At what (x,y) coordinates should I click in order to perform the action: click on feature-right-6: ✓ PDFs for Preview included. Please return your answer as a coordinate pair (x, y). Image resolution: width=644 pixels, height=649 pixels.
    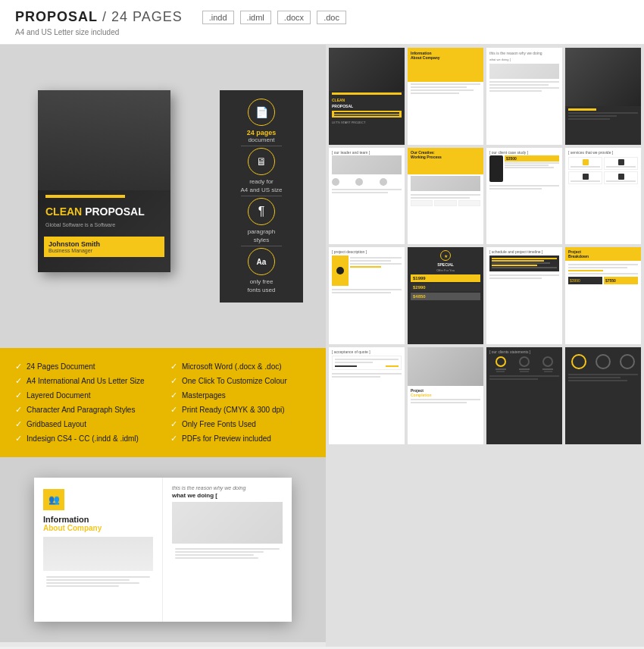
    Looking at the image, I should click on (241, 438).